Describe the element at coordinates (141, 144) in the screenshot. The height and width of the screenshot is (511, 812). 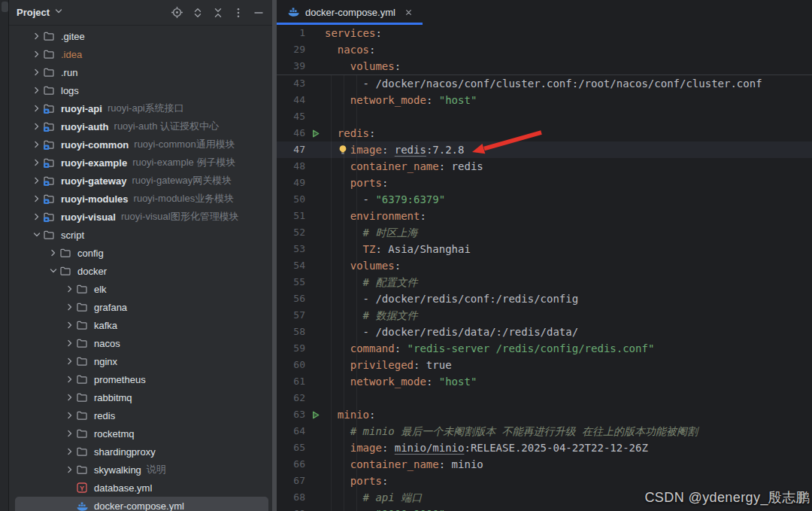
I see `tree-item-ruoyi-common: ruoyi-commonruoyi-common通用模块` at that location.